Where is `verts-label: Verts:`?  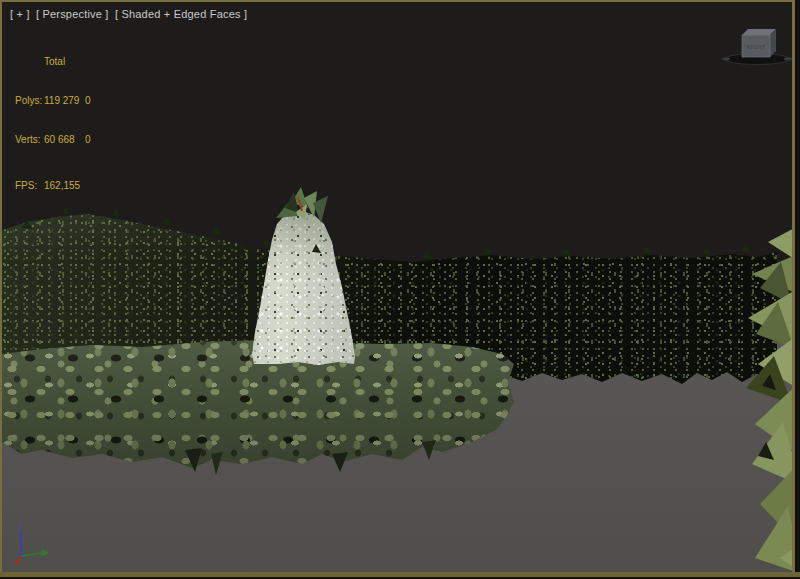
verts-label: Verts: is located at coordinates (30, 140).